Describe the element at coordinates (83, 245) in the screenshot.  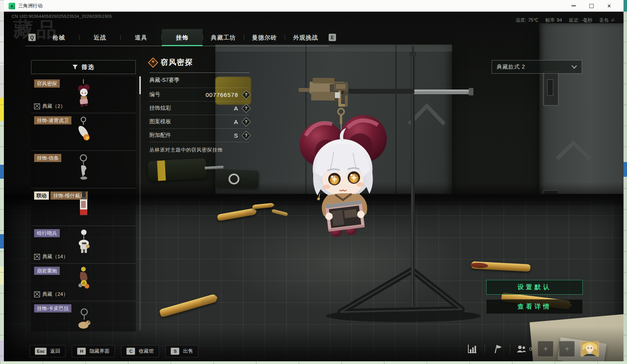
I see `charm-list-item: 暗行哨兵 典藏（14）` at that location.